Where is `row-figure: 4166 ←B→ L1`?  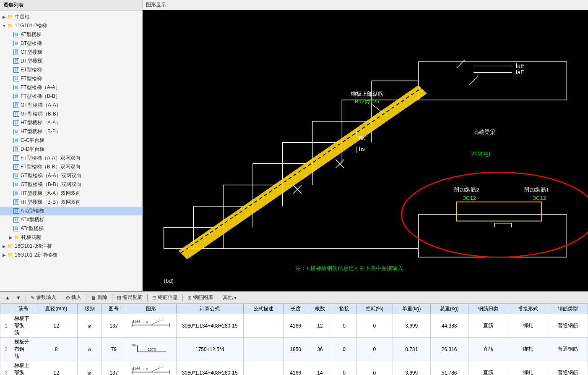 row-figure: 4166 ←B→ L1 is located at coordinates (151, 326).